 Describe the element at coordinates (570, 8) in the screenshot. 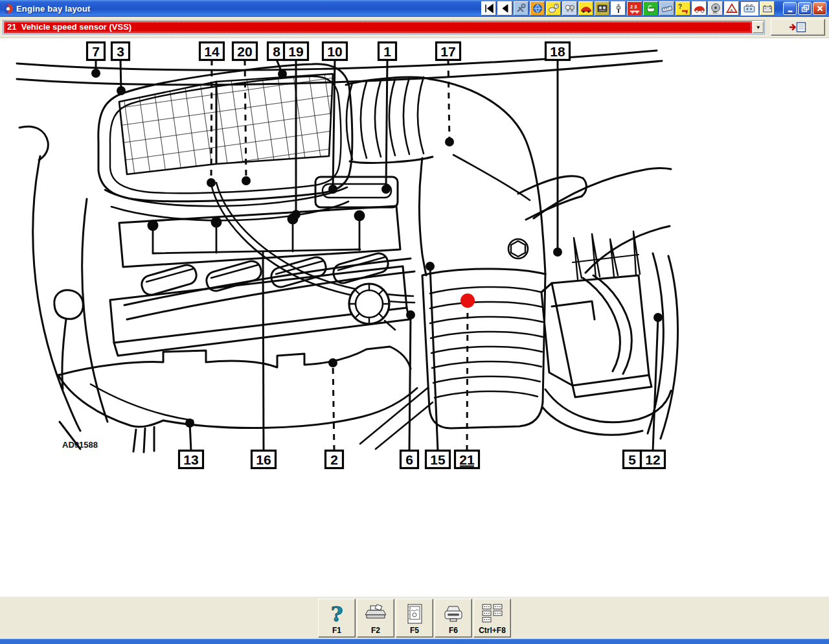

I see `bulbs-button` at that location.